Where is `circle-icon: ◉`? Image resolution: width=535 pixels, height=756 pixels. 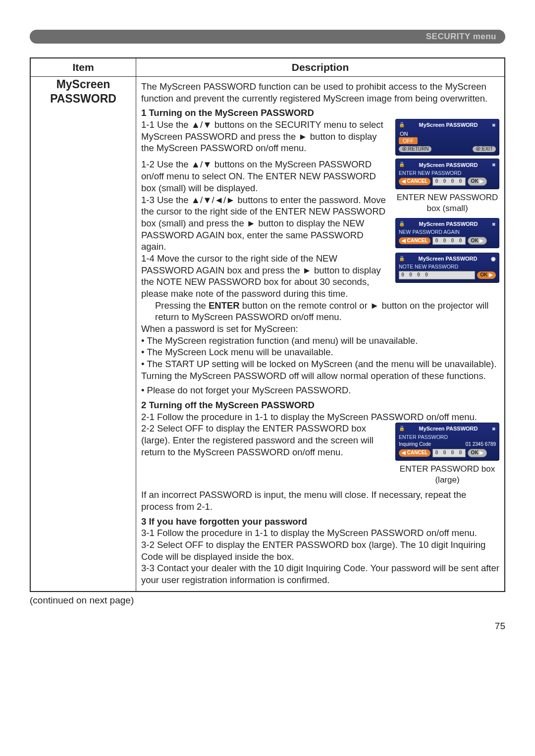
circle-icon: ◉ is located at coordinates (493, 259).